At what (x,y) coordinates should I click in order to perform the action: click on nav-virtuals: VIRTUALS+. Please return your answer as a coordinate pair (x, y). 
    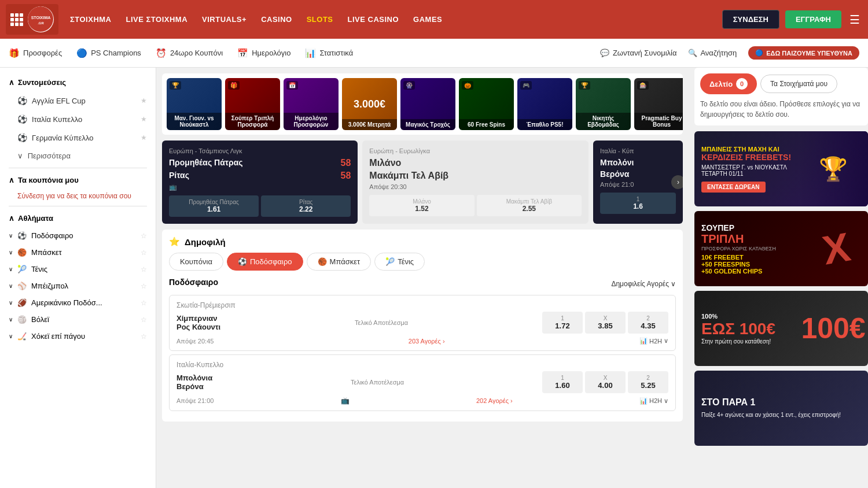
    Looking at the image, I should click on (225, 20).